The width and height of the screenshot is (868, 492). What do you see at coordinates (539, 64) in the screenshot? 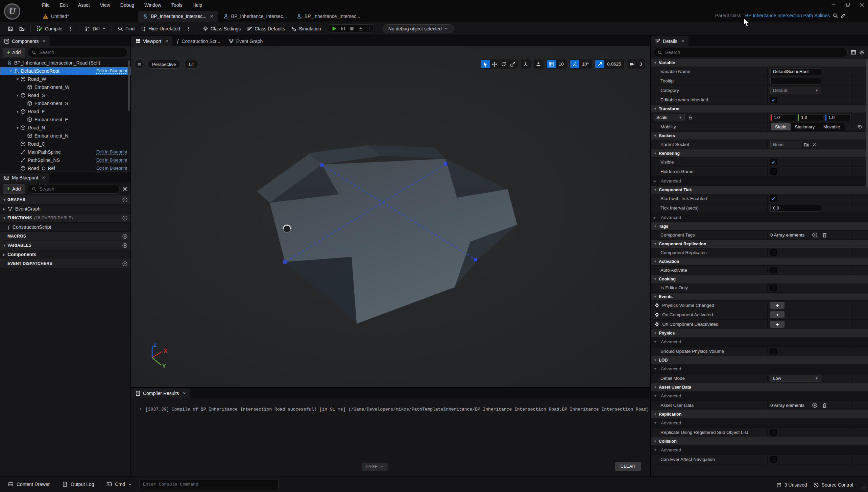
I see `surface-snap-button` at bounding box center [539, 64].